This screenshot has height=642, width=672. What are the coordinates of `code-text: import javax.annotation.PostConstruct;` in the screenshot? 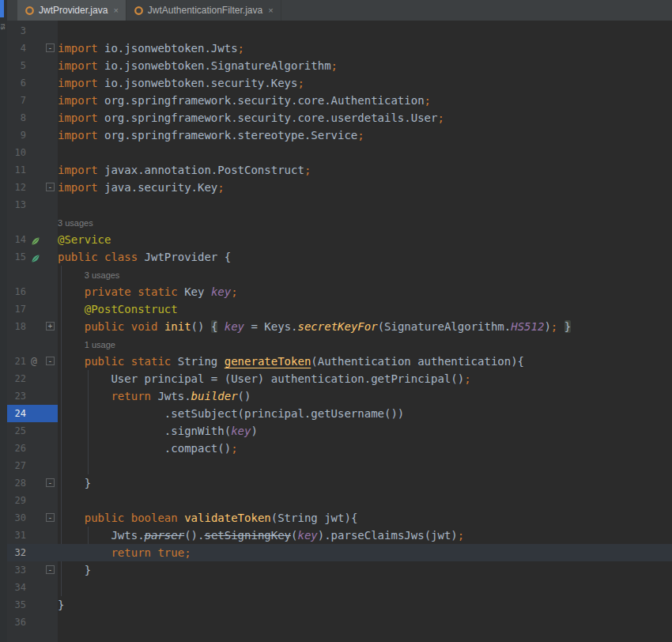 It's located at (365, 170).